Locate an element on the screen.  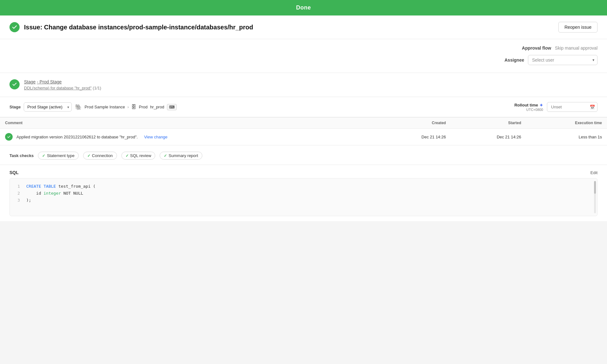
db-instance-name: Prod Sample Instance is located at coordinates (105, 107).